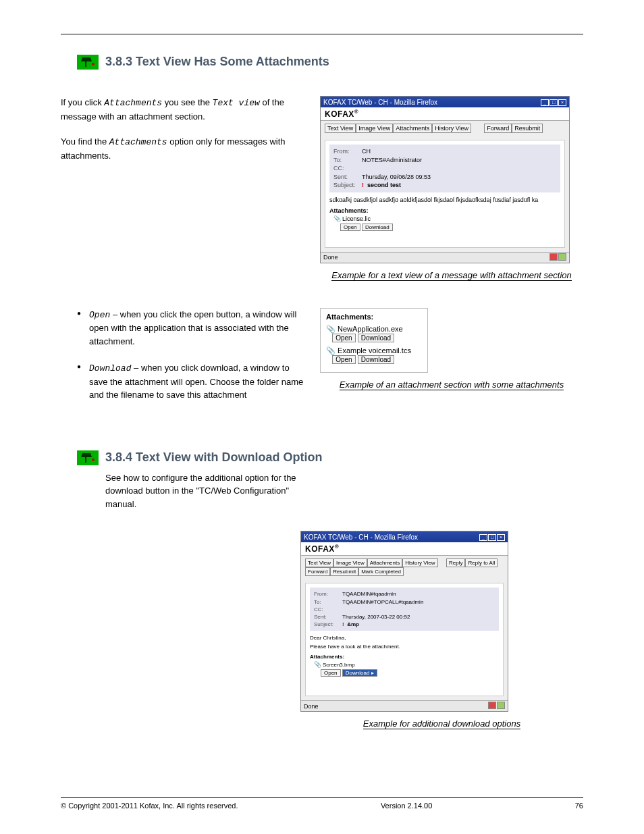 The height and width of the screenshot is (834, 644). What do you see at coordinates (322, 804) in the screenshot?
I see `page-footer: © Copyright 2001-2011 Kofax, Inc. All ri…` at bounding box center [322, 804].